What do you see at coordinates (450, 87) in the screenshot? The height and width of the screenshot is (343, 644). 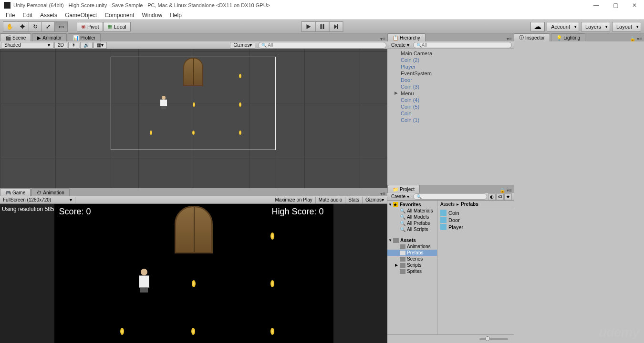 I see `hierarchy-item: Coin (3)` at bounding box center [450, 87].